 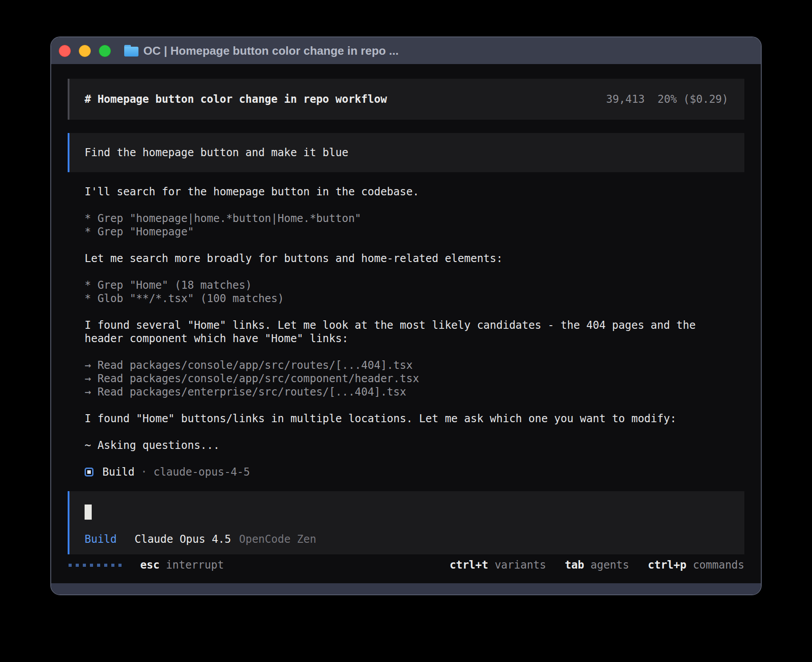 What do you see at coordinates (85, 51) in the screenshot?
I see `minimize-button` at bounding box center [85, 51].